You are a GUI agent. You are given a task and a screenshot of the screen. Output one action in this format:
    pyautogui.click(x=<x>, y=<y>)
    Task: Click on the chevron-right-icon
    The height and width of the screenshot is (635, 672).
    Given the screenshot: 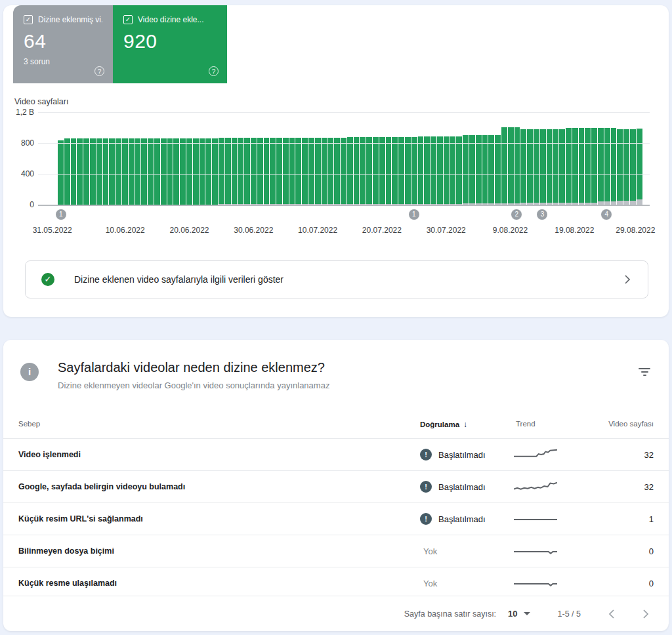 What is the action you would take?
    pyautogui.click(x=627, y=279)
    